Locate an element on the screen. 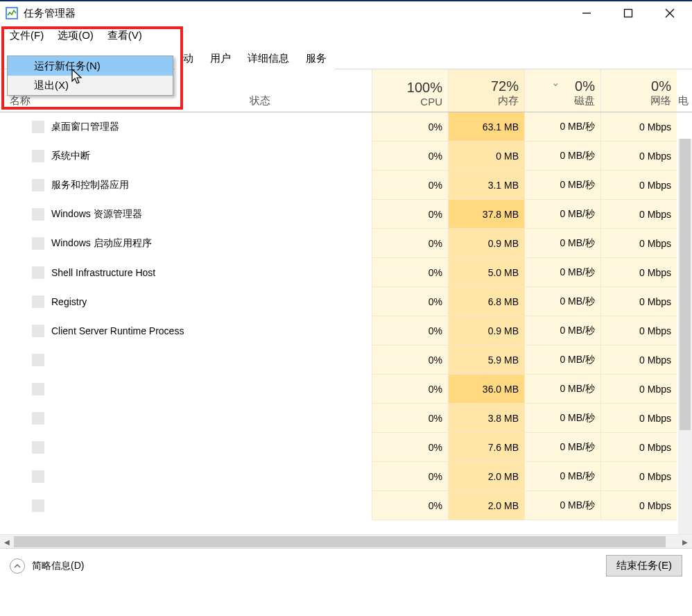  menu-exit: 退出(X) is located at coordinates (90, 85).